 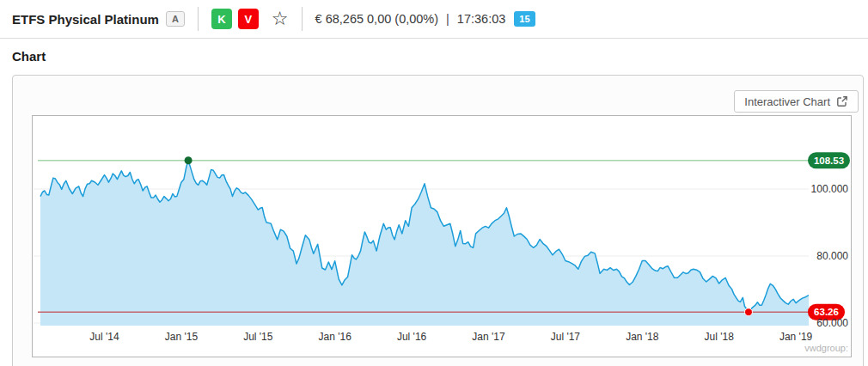 I want to click on x-axis-tick-label: Jan '16, so click(x=335, y=337).